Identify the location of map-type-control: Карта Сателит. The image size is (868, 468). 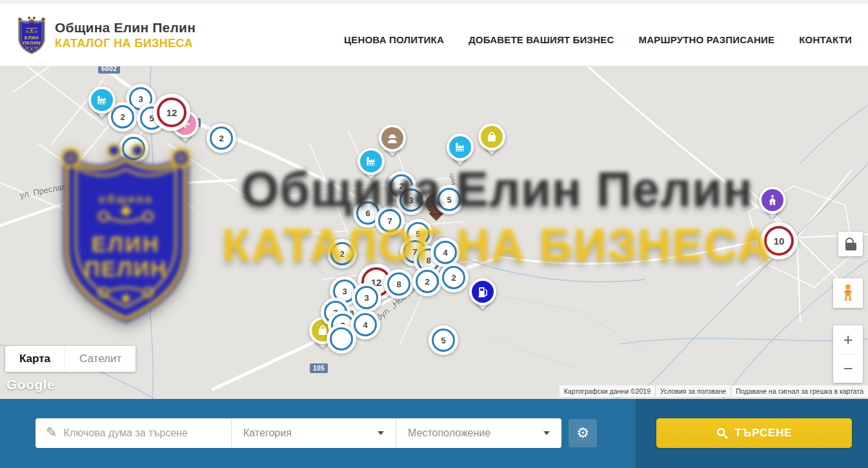
(70, 359).